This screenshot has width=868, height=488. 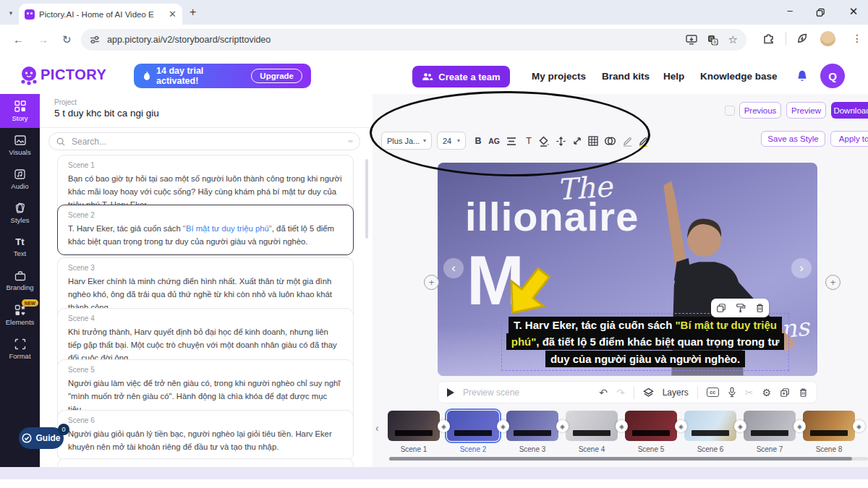 What do you see at coordinates (20, 281) in the screenshot?
I see `sidebar-item-branding: Branding` at bounding box center [20, 281].